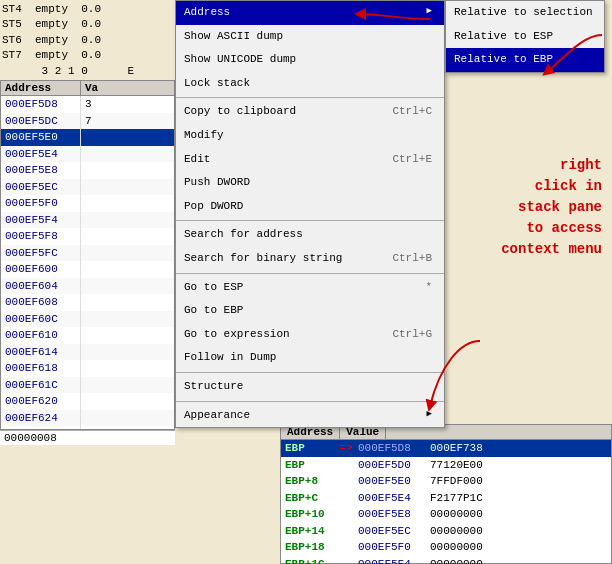 This screenshot has width=612, height=564. Describe the element at coordinates (308, 84) in the screenshot. I see `menu-item-label: Lock stack` at that location.